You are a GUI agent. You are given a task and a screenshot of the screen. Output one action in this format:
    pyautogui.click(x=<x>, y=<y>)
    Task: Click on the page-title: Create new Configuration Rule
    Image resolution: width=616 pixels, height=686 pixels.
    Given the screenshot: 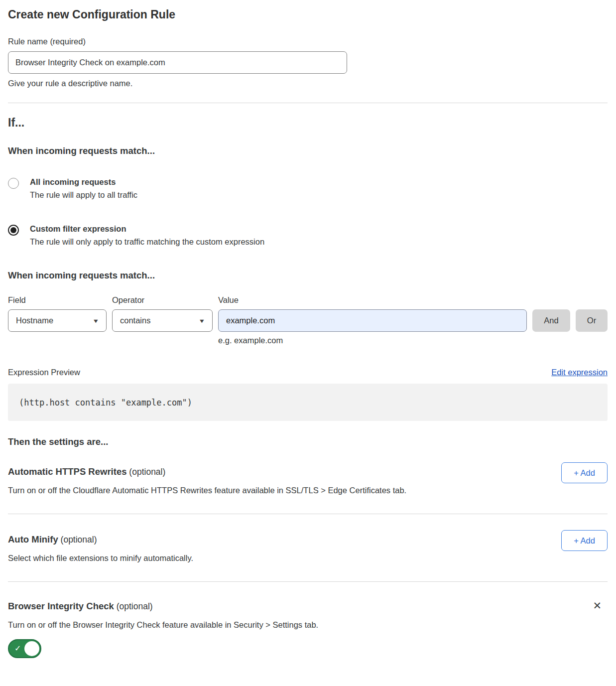 What is the action you would take?
    pyautogui.click(x=308, y=11)
    